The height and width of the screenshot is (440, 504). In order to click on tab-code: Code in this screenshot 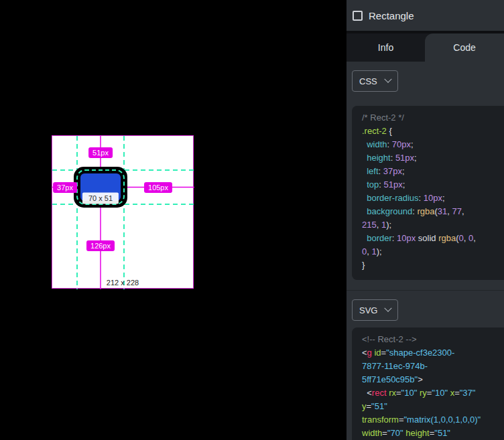, I will do `click(464, 48)`.